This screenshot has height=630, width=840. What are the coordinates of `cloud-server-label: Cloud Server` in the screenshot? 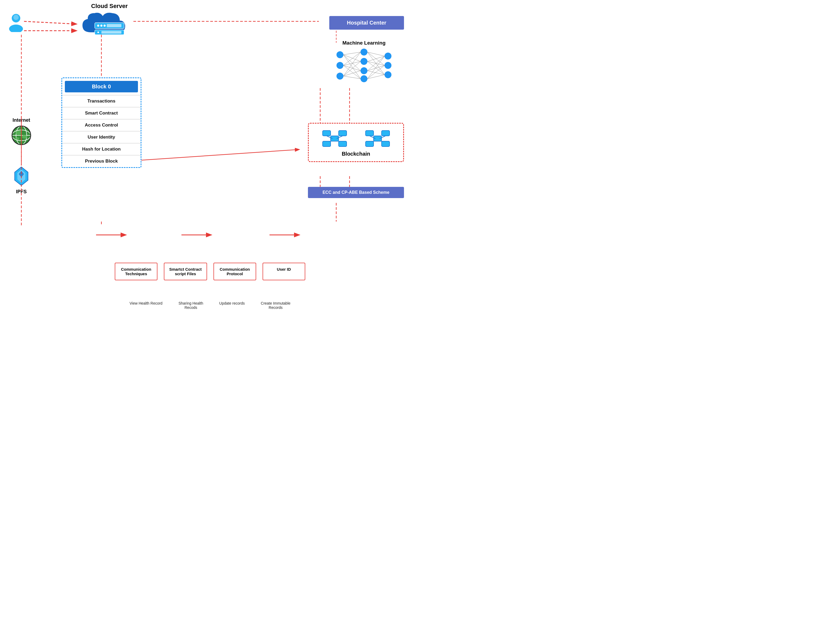 It's located at (109, 6).